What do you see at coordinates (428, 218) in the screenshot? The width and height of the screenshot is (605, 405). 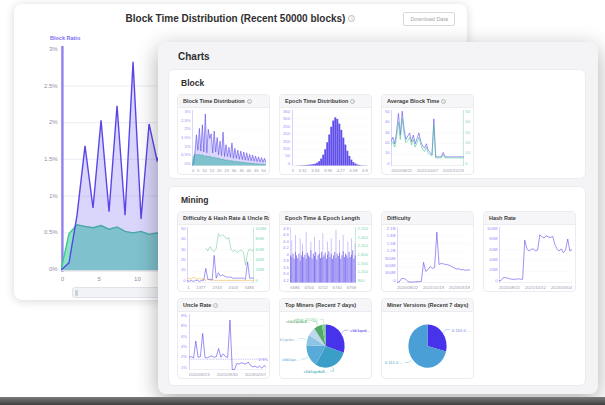 I see `chart-card-title: Difficulty` at bounding box center [428, 218].